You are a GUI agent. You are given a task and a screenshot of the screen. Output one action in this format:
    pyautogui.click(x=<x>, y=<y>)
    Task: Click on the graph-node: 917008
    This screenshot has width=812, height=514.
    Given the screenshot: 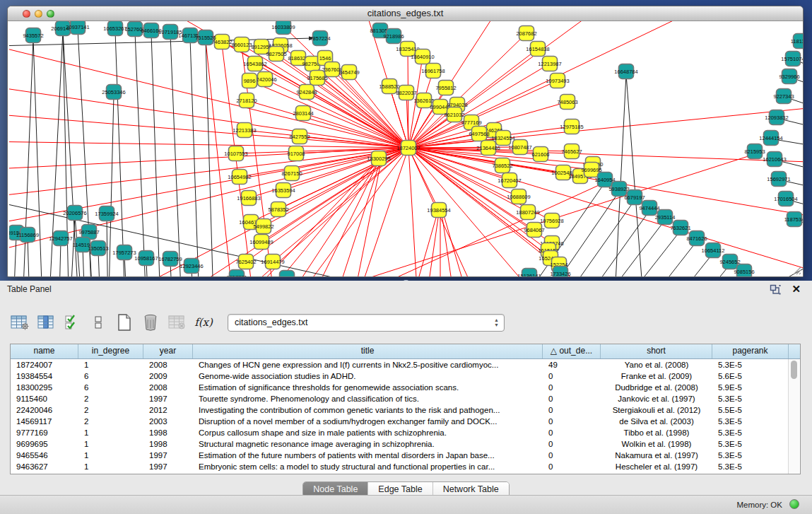 What is the action you would take?
    pyautogui.click(x=295, y=154)
    